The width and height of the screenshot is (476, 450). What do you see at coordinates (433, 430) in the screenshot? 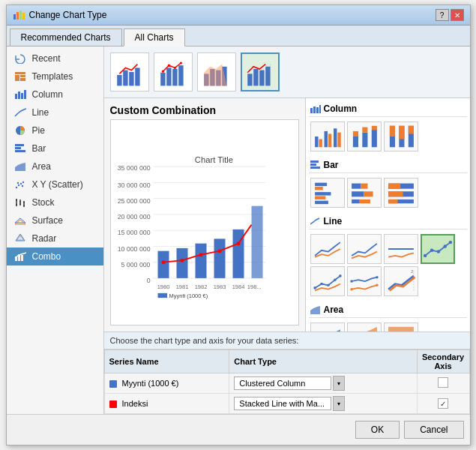
I see `cancel-button: Cancel` at bounding box center [433, 430].